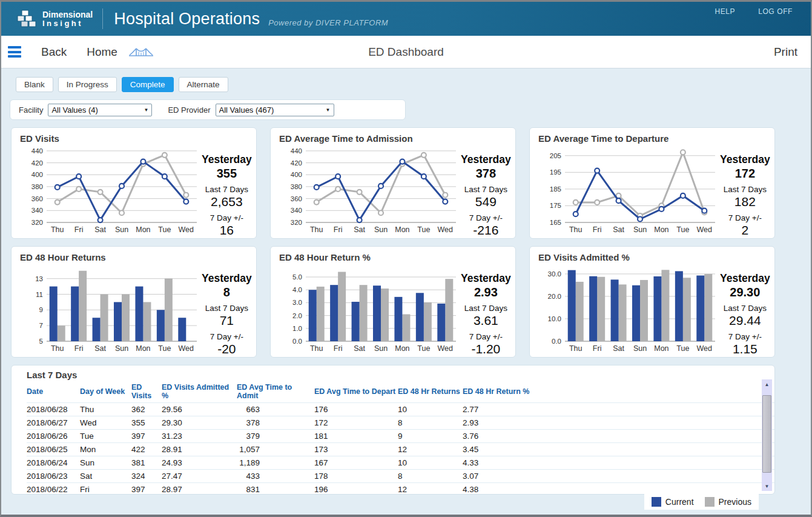  Describe the element at coordinates (328, 110) in the screenshot. I see `dropdown-arrow-icon: ▼` at that location.